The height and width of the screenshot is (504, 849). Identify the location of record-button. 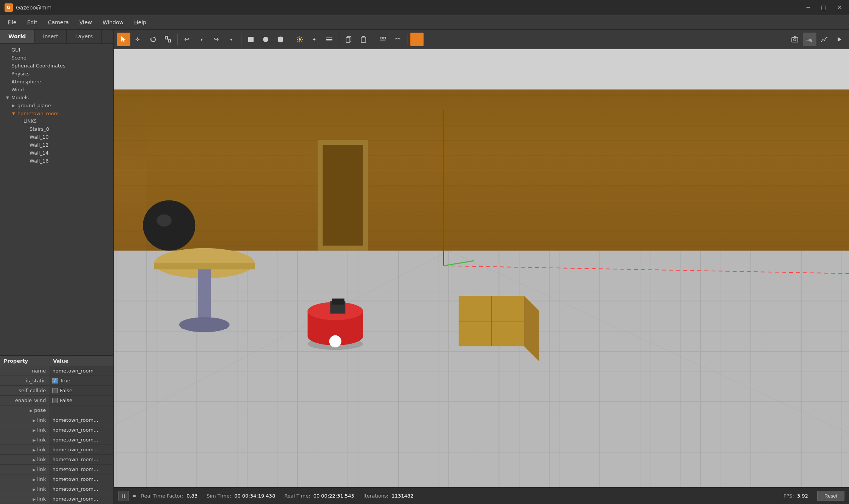
(839, 39).